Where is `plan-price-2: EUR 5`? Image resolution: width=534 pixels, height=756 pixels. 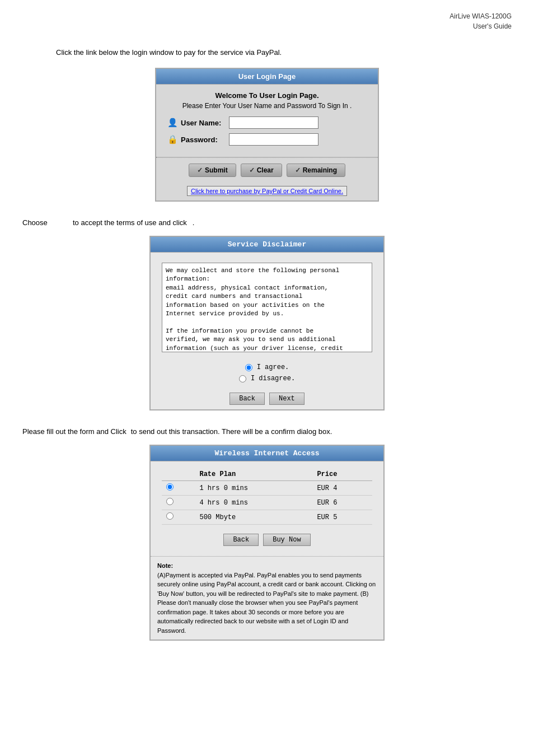 plan-price-2: EUR 5 is located at coordinates (343, 517).